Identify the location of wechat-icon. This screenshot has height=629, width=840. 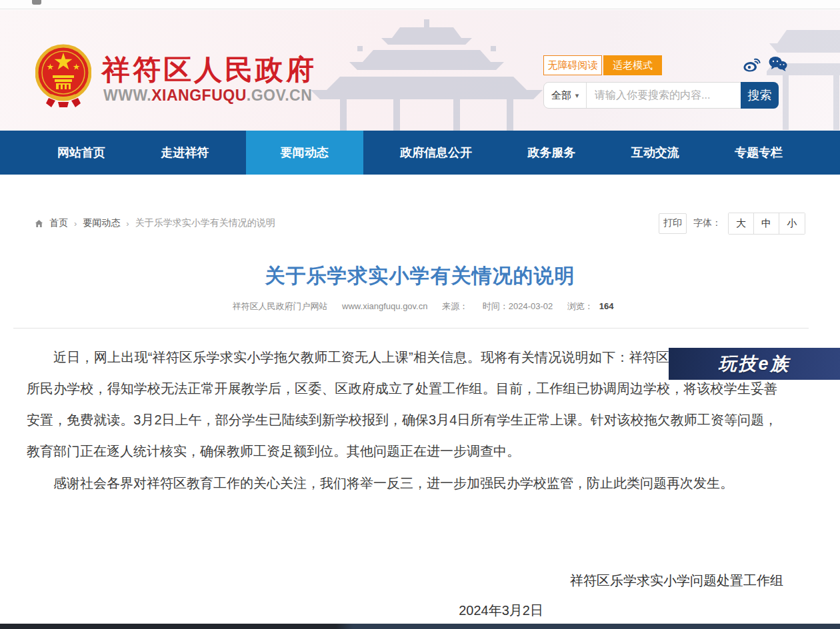
(778, 64).